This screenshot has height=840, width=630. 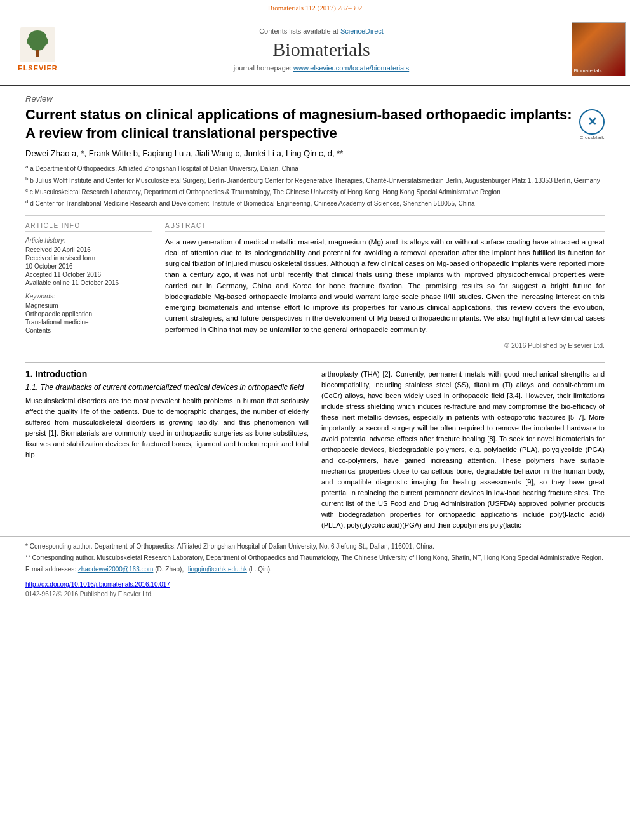 I want to click on affiliation-d: d d Center for Translational Medicine Re…, so click(x=315, y=203).